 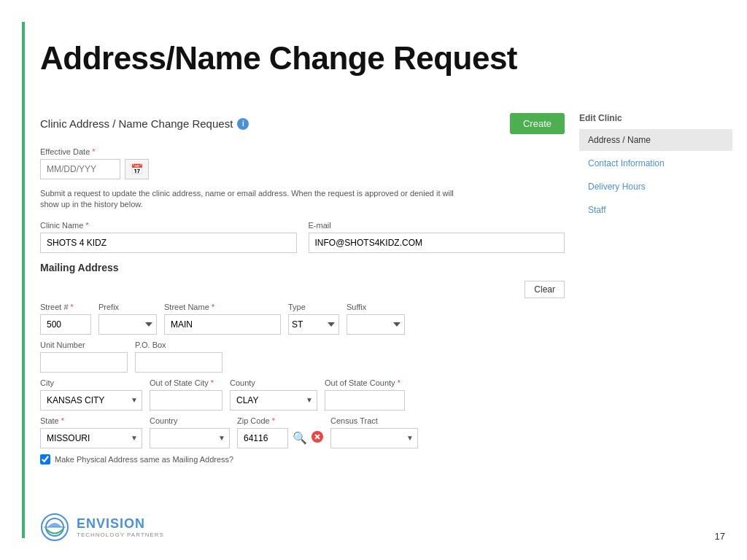 What do you see at coordinates (128, 307) in the screenshot?
I see `prefix-label: Prefix` at bounding box center [128, 307].